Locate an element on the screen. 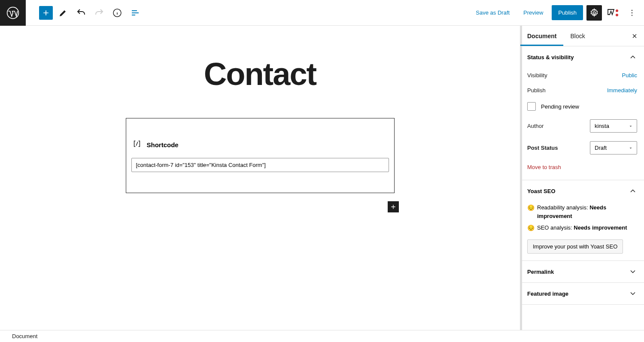 The width and height of the screenshot is (644, 342). add-block-after-button is located at coordinates (393, 207).